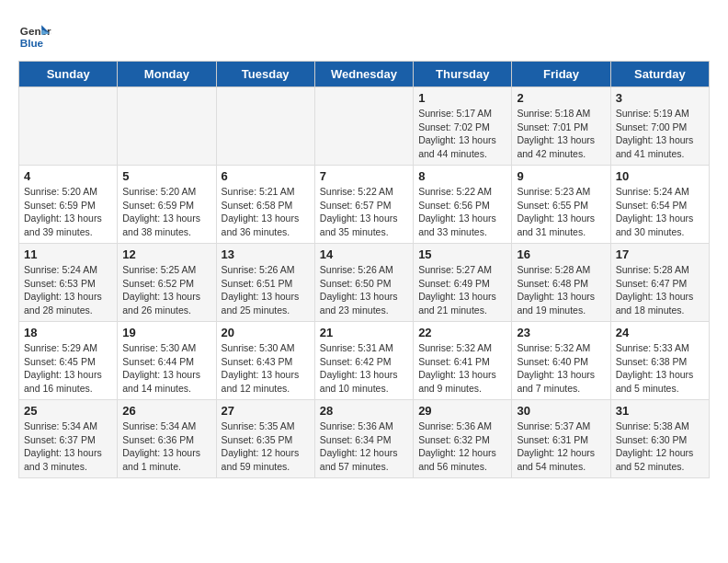  Describe the element at coordinates (265, 440) in the screenshot. I see `calendar-cell: 27Sunrise: 5:35 AM Sunset: 6:35 PM Dayli…` at that location.